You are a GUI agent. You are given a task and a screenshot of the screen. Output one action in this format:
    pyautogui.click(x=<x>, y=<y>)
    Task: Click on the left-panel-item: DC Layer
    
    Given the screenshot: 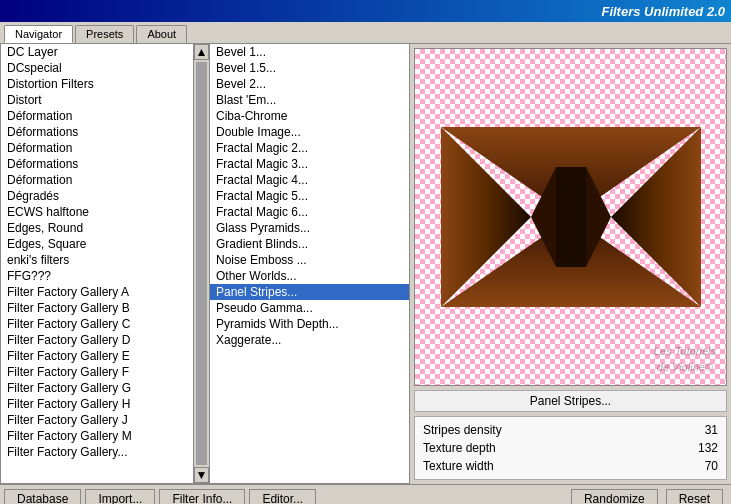 What is the action you would take?
    pyautogui.click(x=97, y=52)
    